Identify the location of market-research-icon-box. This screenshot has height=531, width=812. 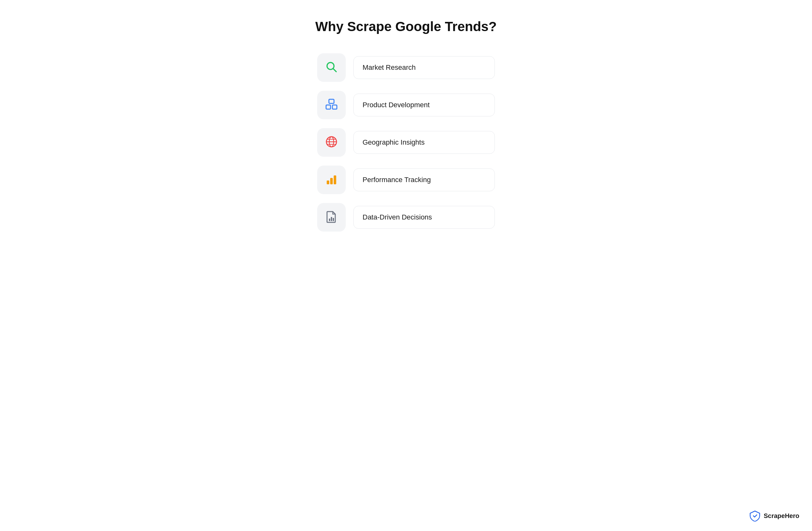
(332, 68).